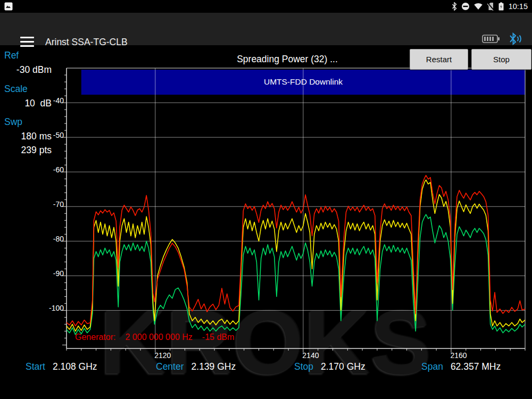 The height and width of the screenshot is (399, 532). I want to click on span-label: Span, so click(432, 367).